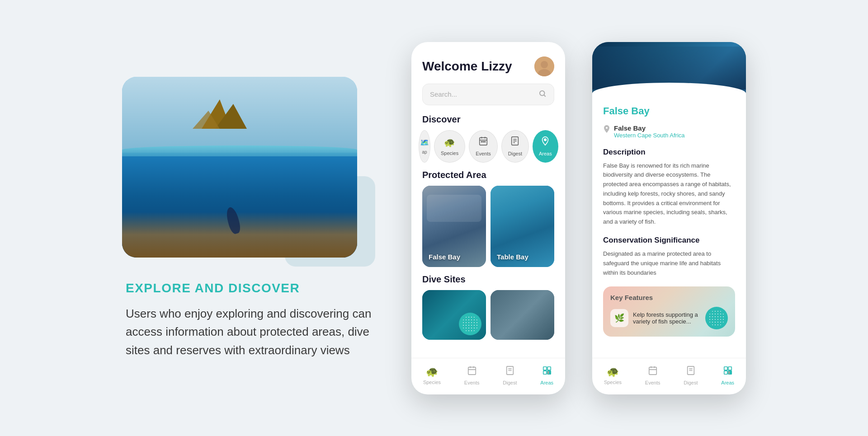  Describe the element at coordinates (613, 372) in the screenshot. I see `nav-right-species-icon: 🐢` at that location.